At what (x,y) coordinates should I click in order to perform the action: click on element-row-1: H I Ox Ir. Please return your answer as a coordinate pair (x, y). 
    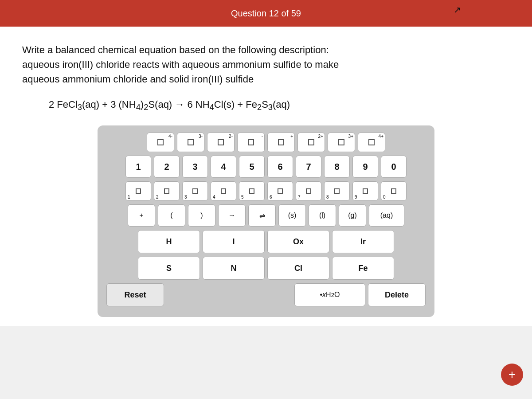
    Looking at the image, I should click on (266, 242).